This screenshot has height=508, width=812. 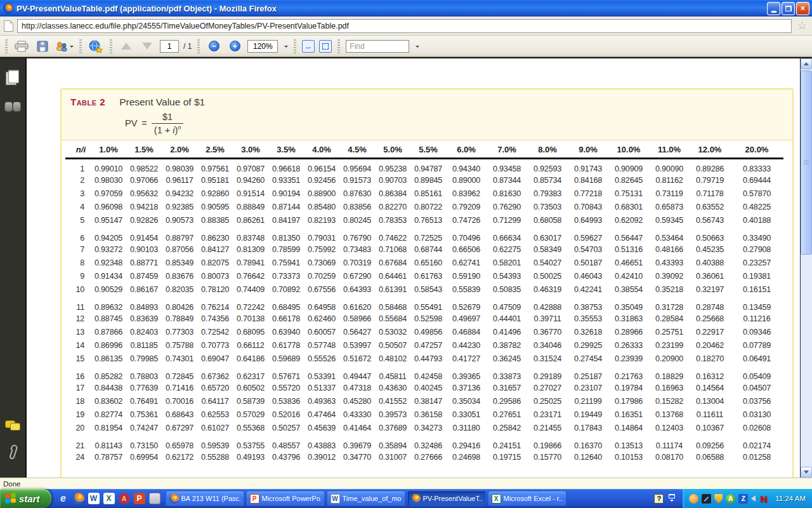 I want to click on zoom-out-icon: −, so click(x=214, y=46).